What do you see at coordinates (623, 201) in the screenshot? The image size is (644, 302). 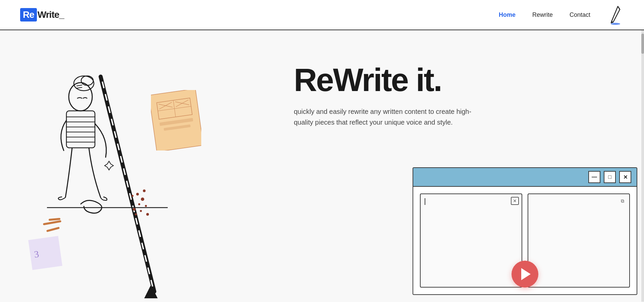 I see `output-copy-button: ⧉` at bounding box center [623, 201].